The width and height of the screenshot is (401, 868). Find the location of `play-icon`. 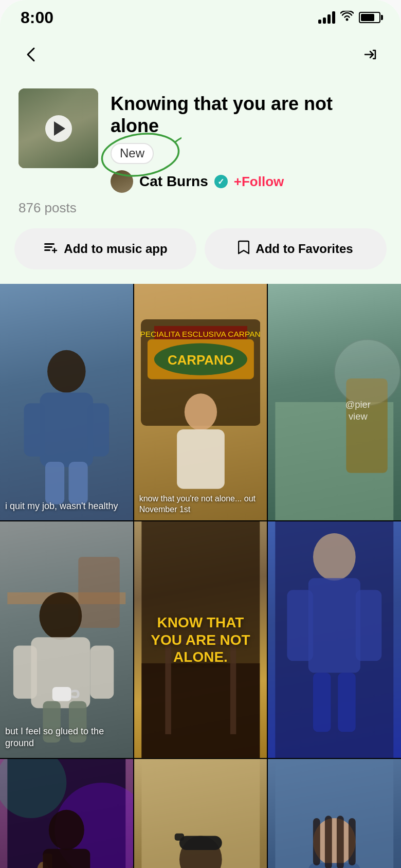

play-icon is located at coordinates (60, 129).